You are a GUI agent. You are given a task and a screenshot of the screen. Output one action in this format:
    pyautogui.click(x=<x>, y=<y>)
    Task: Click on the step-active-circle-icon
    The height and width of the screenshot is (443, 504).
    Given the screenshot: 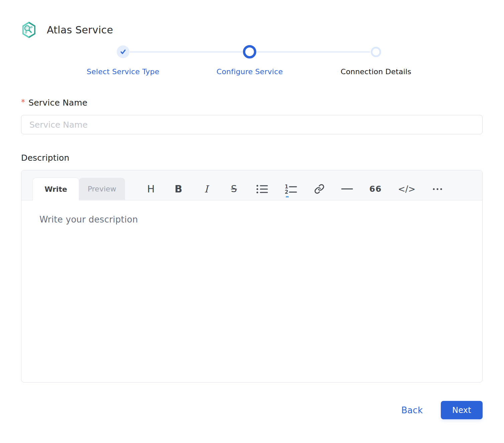 What is the action you would take?
    pyautogui.click(x=250, y=52)
    